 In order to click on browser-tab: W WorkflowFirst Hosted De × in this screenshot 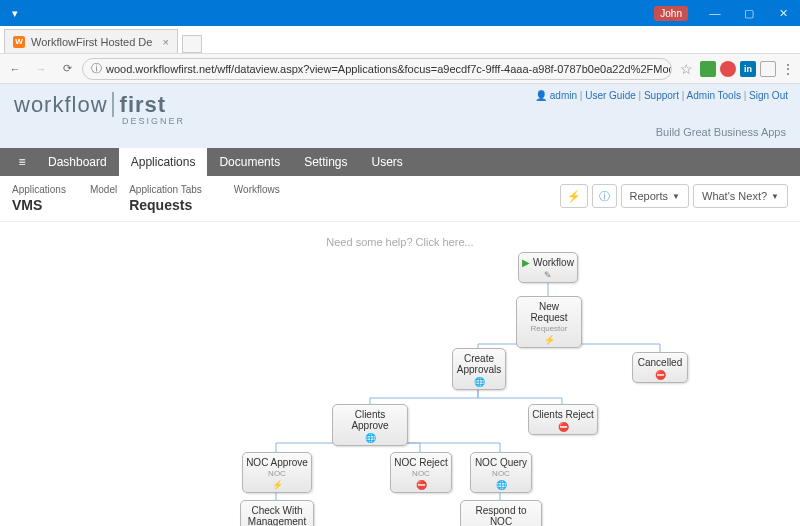, I will do `click(91, 41)`.